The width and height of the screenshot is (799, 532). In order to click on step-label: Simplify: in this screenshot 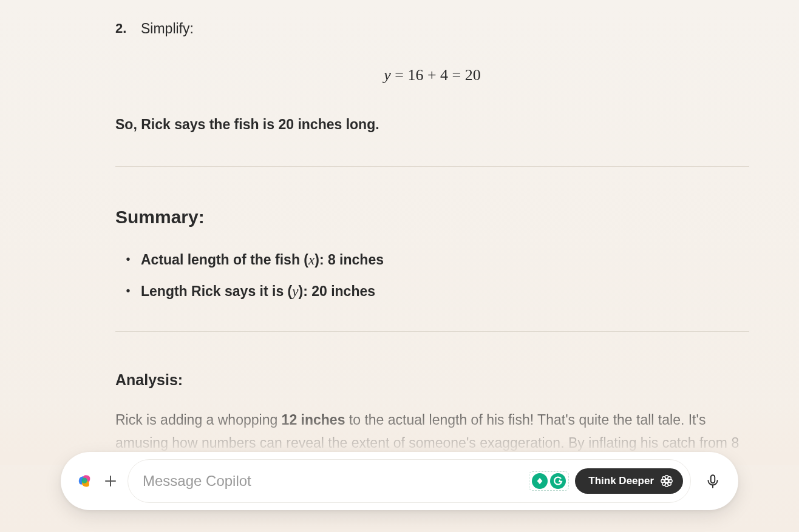, I will do `click(168, 29)`.